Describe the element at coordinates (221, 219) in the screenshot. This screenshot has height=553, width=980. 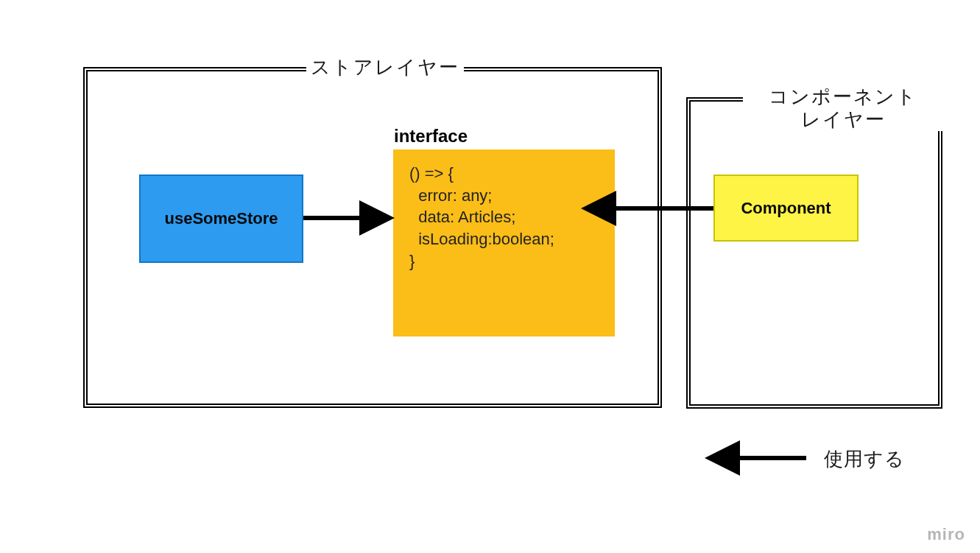
I see `use-some-store-node: useSomeStore` at that location.